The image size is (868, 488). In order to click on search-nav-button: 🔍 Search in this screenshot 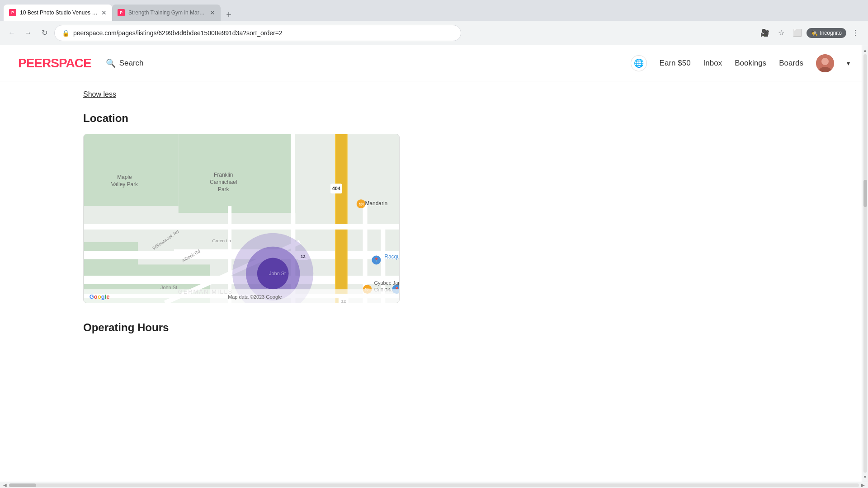, I will do `click(125, 63)`.